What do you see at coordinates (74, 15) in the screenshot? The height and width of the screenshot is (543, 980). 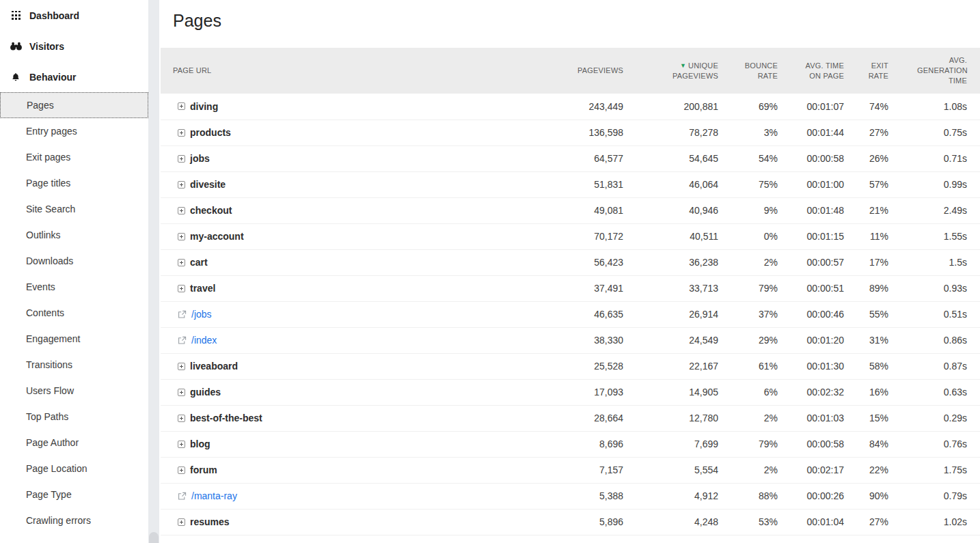 I see `sidebar-item-dashboard: Dashboard` at bounding box center [74, 15].